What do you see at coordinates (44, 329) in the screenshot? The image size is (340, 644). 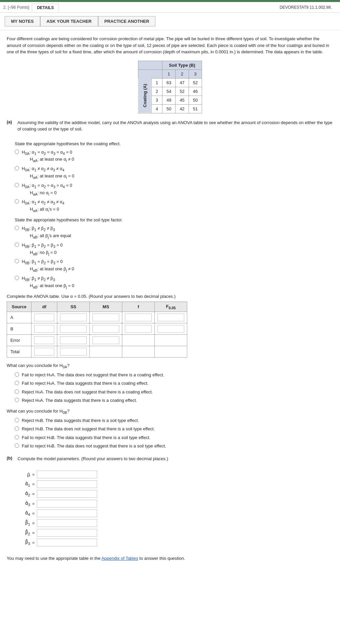 I see `anova-df-b` at bounding box center [44, 329].